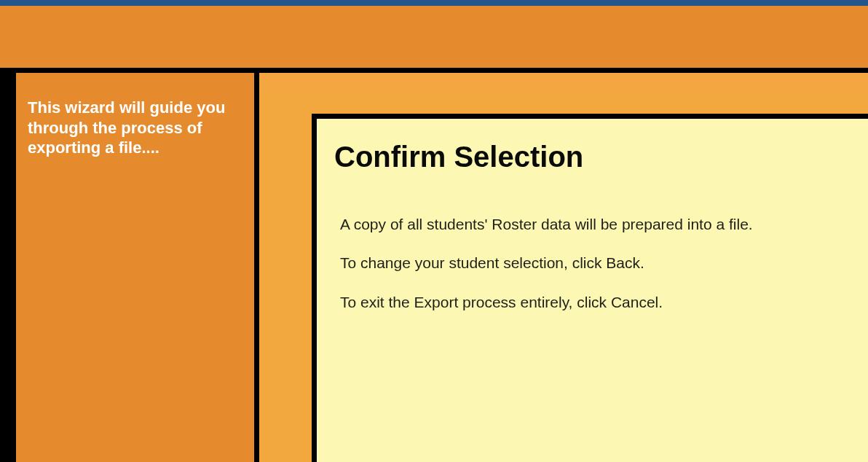 Image resolution: width=868 pixels, height=462 pixels. What do you see at coordinates (588, 157) in the screenshot?
I see `panel-heading: Confirm Selection` at bounding box center [588, 157].